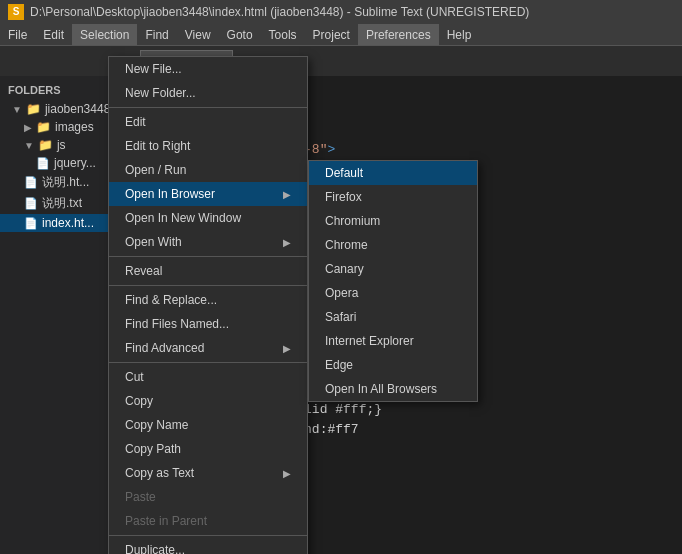 Image resolution: width=682 pixels, height=554 pixels. What do you see at coordinates (208, 69) in the screenshot?
I see `ctx-new-file: New File...` at bounding box center [208, 69].